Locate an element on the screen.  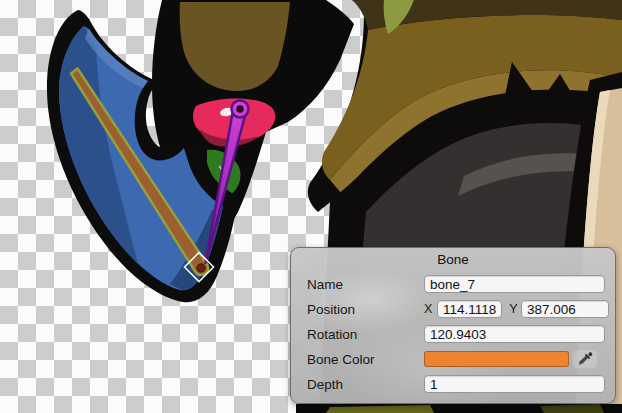
position-x-label: X is located at coordinates (430, 309).